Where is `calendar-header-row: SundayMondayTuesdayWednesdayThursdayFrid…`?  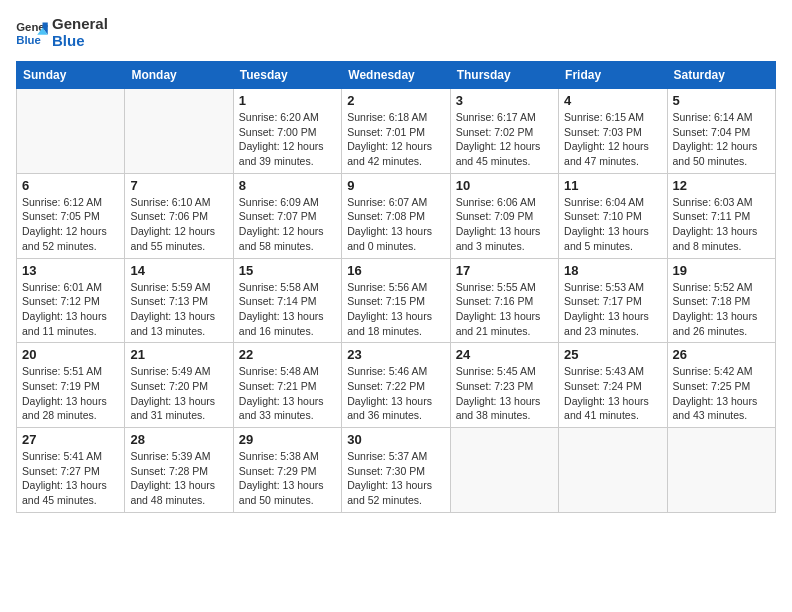
calendar-header-row: SundayMondayTuesdayWednesdayThursdayFrid… is located at coordinates (396, 76).